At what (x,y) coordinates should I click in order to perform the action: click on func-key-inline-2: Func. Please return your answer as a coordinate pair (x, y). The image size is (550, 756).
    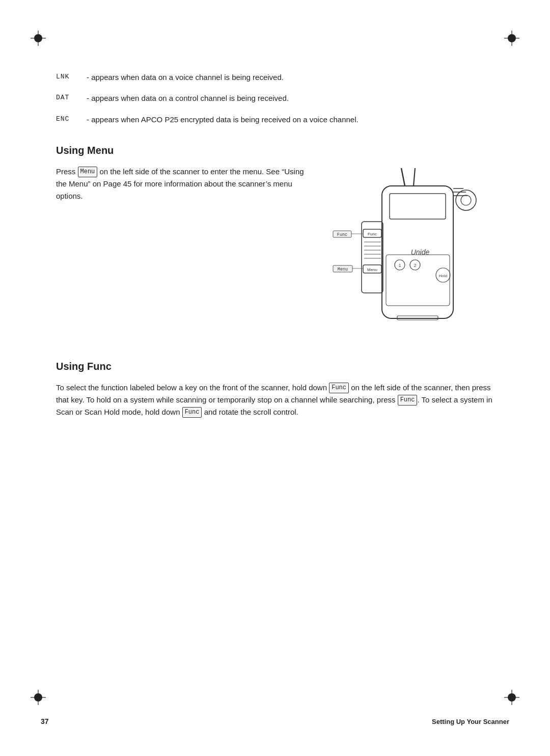
    Looking at the image, I should click on (407, 400).